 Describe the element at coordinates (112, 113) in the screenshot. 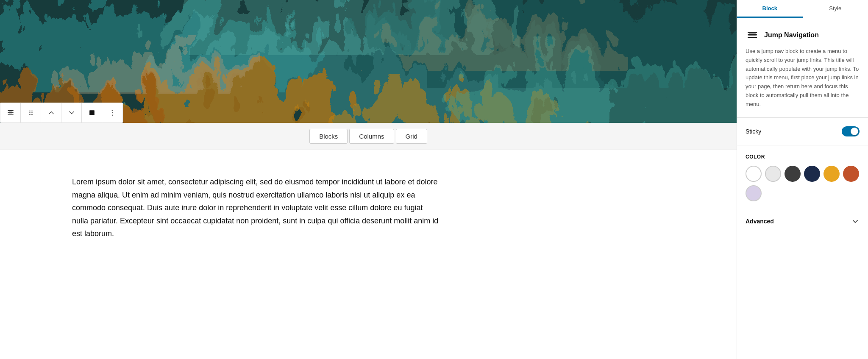

I see `more-vertical-icon` at that location.